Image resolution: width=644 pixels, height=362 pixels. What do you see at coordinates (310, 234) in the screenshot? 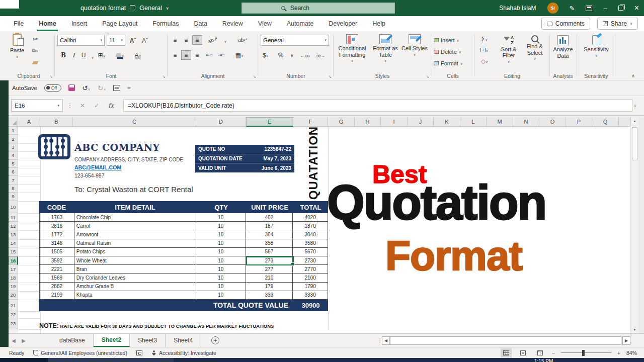
I see `table-cell: 3040` at bounding box center [310, 234].